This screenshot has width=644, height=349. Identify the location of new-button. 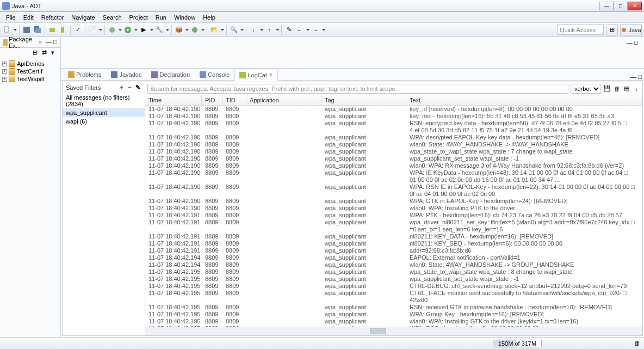
(7, 30).